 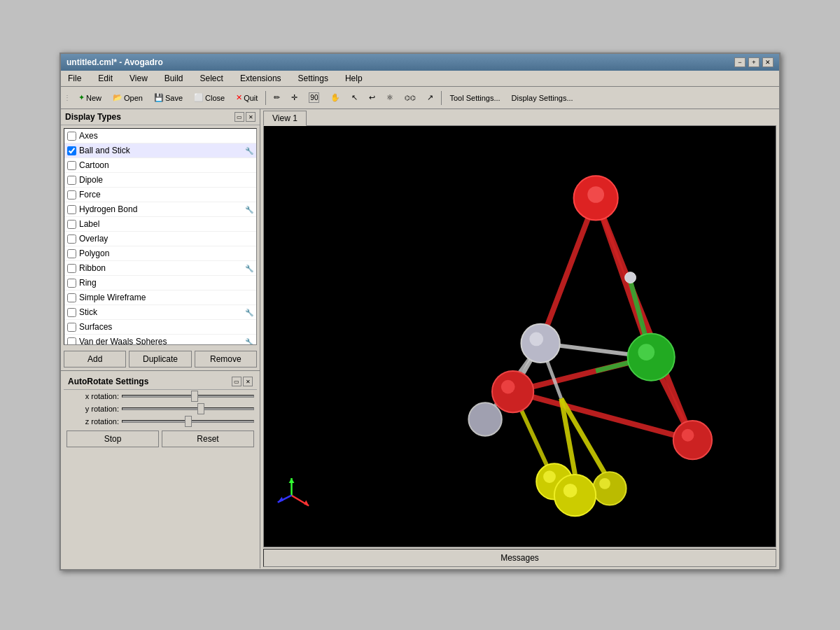 What do you see at coordinates (314, 78) in the screenshot?
I see `menu-settings: Settings` at bounding box center [314, 78].